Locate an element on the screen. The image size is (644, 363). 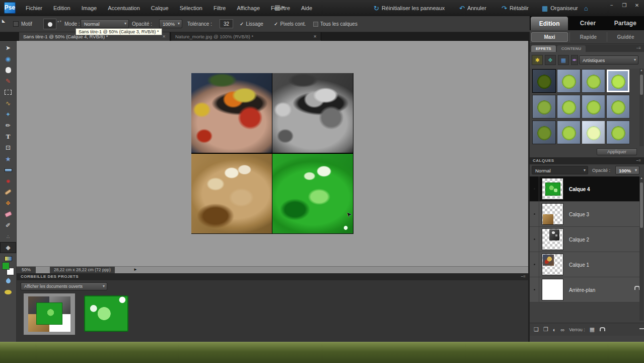
lock-transparency-icon: ▦ is located at coordinates (592, 330).